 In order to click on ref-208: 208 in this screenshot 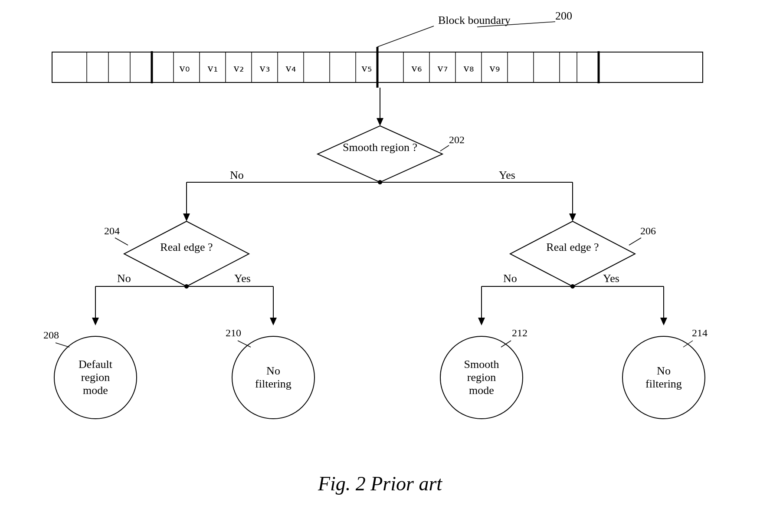, I will do `click(51, 335)`.